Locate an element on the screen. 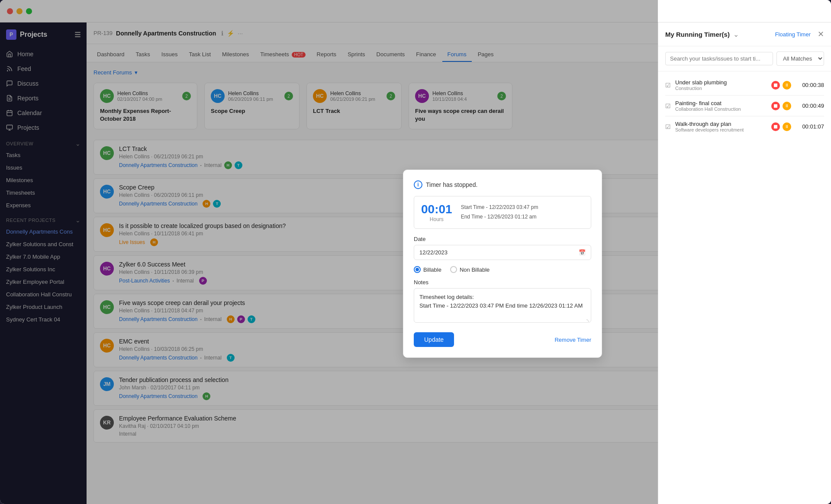 The image size is (831, 504). billable-radio-circle is located at coordinates (417, 270).